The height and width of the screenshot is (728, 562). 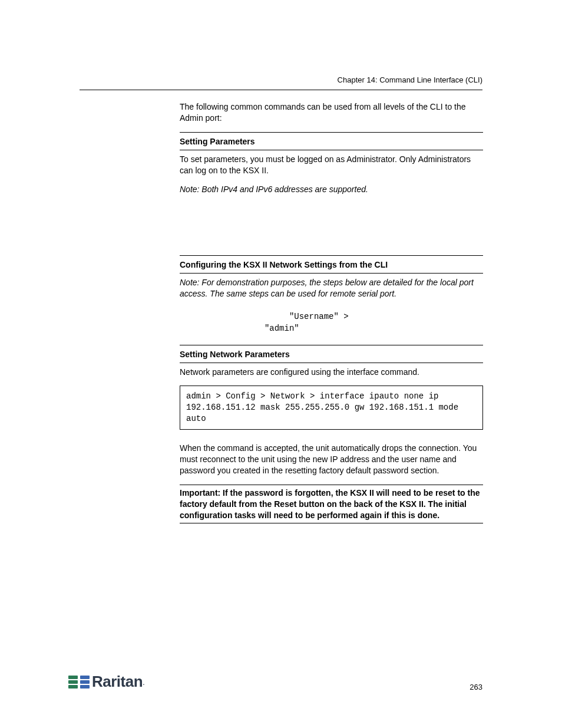 What do you see at coordinates (331, 113) in the screenshot?
I see `intro-text: The following common commands can be use…` at bounding box center [331, 113].